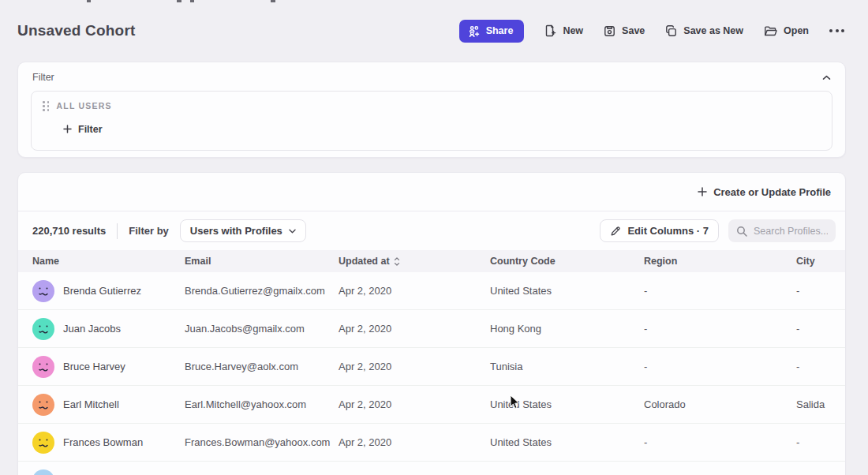 Image resolution: width=868 pixels, height=475 pixels. I want to click on new-button-label: New, so click(573, 31).